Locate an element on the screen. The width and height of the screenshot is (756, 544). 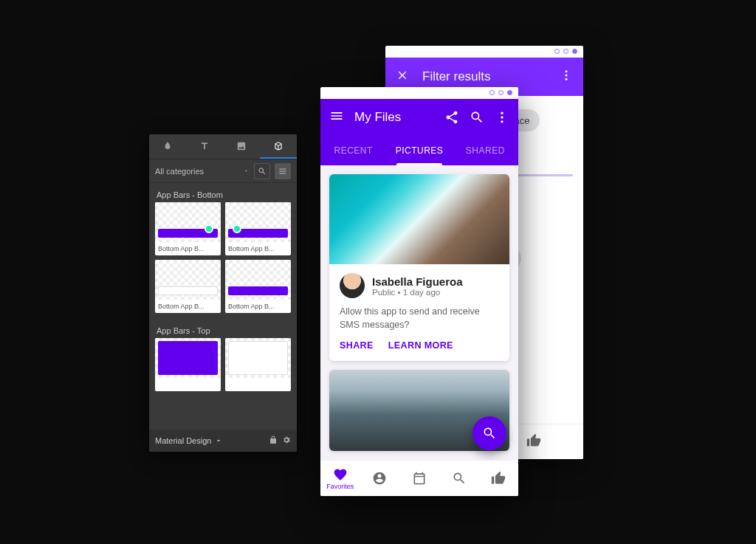
close-icon is located at coordinates (402, 77).